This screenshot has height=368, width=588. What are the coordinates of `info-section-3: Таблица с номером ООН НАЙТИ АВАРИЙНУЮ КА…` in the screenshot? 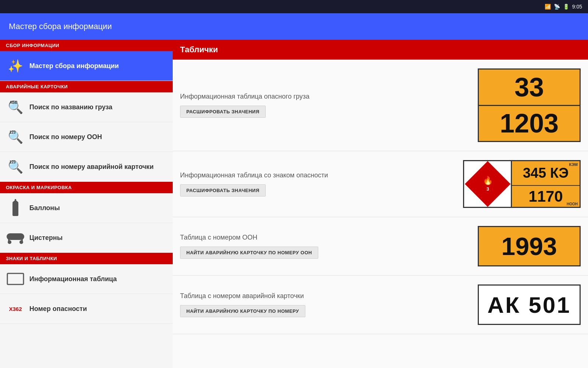 It's located at (380, 247).